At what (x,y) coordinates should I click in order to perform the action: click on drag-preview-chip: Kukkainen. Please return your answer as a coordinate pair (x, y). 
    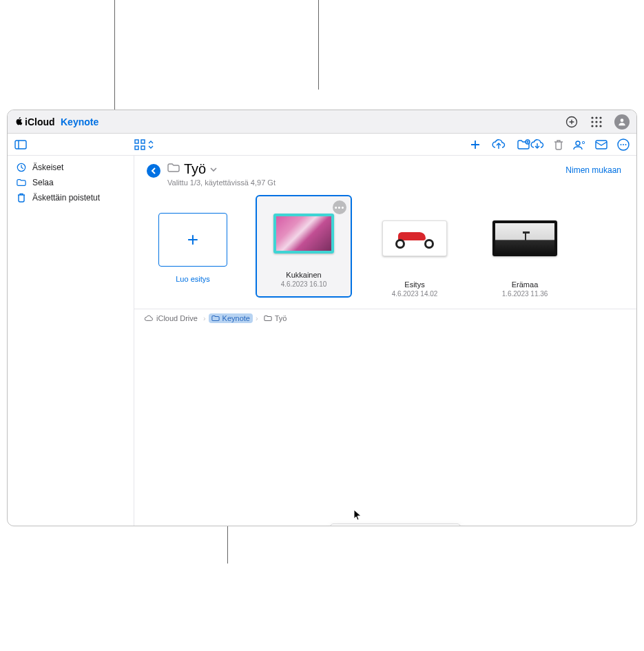
    Looking at the image, I should click on (395, 525).